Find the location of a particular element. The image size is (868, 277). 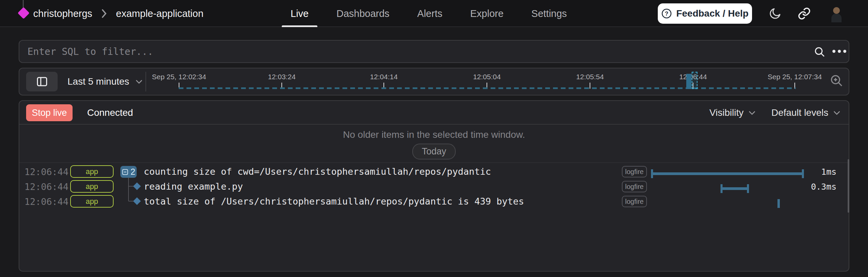

log-message: counting size of cwd=/Users/christophers… is located at coordinates (317, 171).